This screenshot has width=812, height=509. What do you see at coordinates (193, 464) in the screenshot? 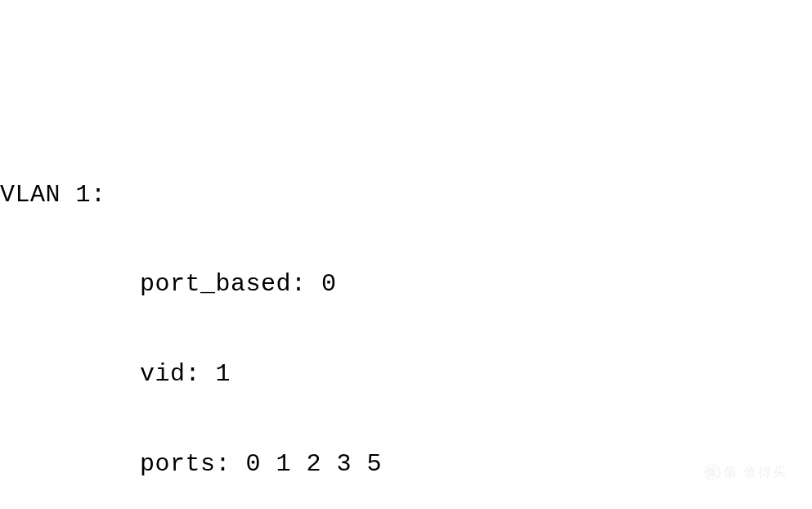
I see `ports-label: ports:` at bounding box center [193, 464].